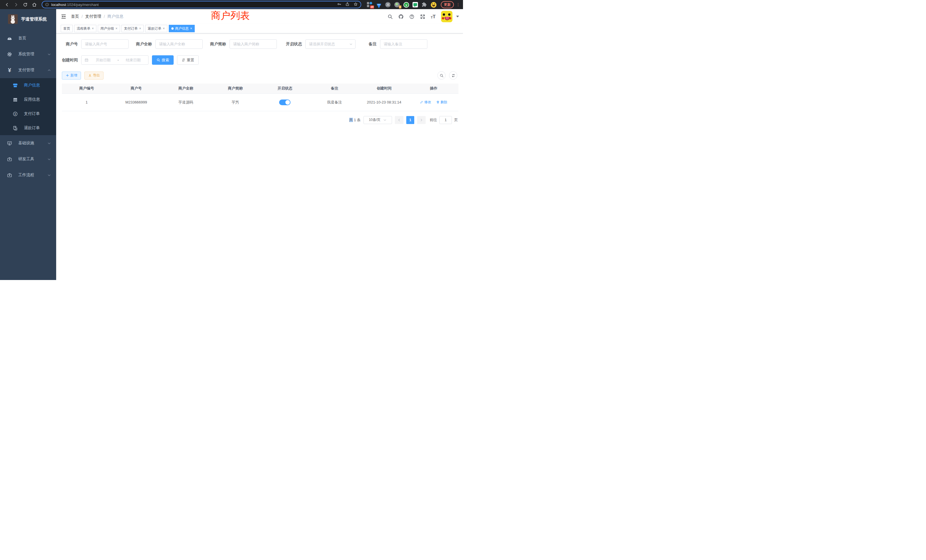  Describe the element at coordinates (28, 38) in the screenshot. I see `sidebar-item-home: 首页` at that location.